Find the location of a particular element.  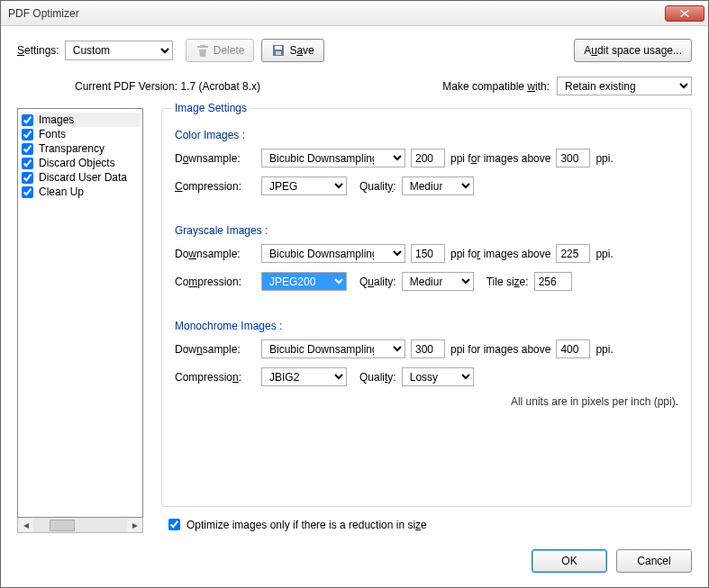

sidebar-item-transparency: Transparency is located at coordinates (80, 149).